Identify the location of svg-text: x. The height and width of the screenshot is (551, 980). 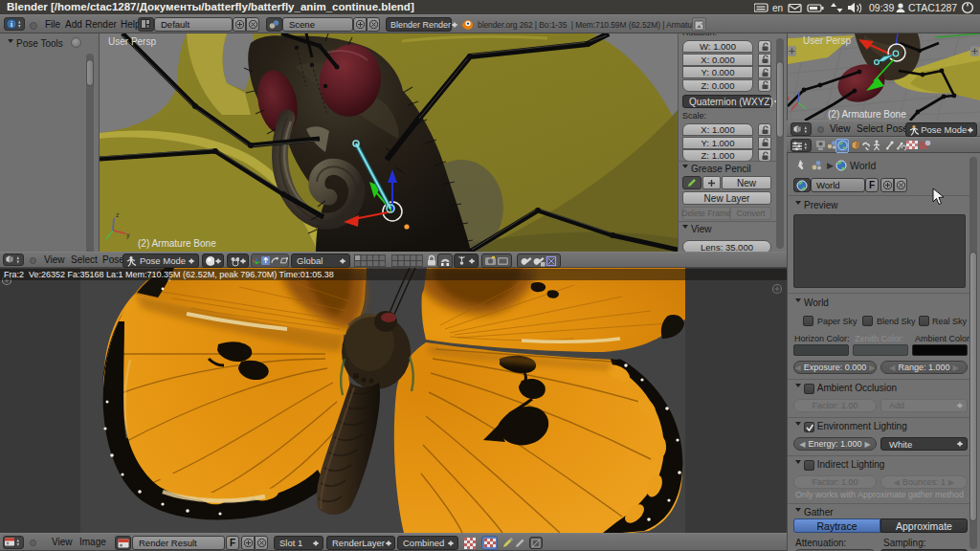
(789, 98).